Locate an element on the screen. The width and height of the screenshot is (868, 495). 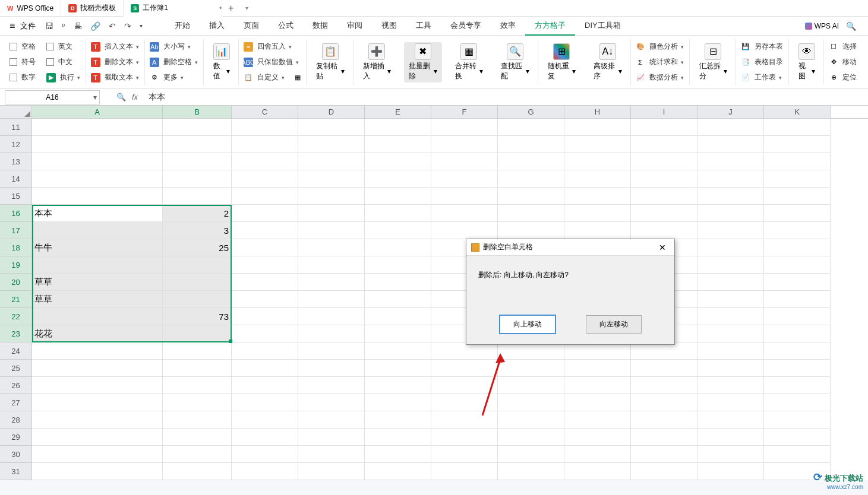
row-header-30: 30 is located at coordinates (16, 455).